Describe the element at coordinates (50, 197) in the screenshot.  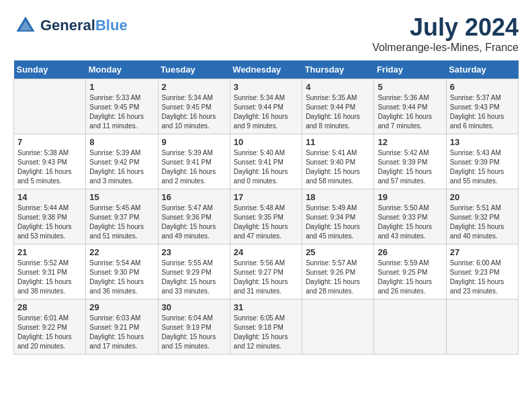
I see `day-number: 14` at that location.